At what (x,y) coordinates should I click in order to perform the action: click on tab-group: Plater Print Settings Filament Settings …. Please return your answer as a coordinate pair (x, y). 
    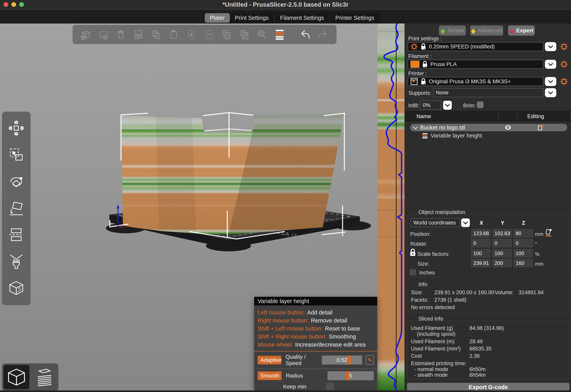
    Looking at the image, I should click on (292, 18).